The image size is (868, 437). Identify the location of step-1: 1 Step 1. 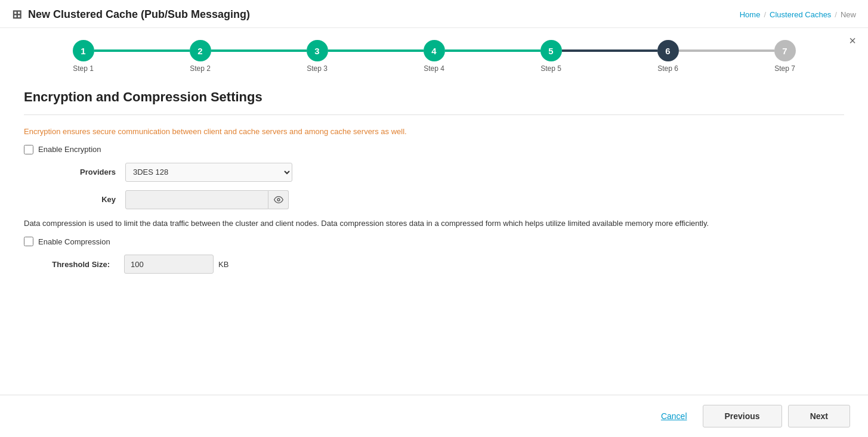
(84, 56).